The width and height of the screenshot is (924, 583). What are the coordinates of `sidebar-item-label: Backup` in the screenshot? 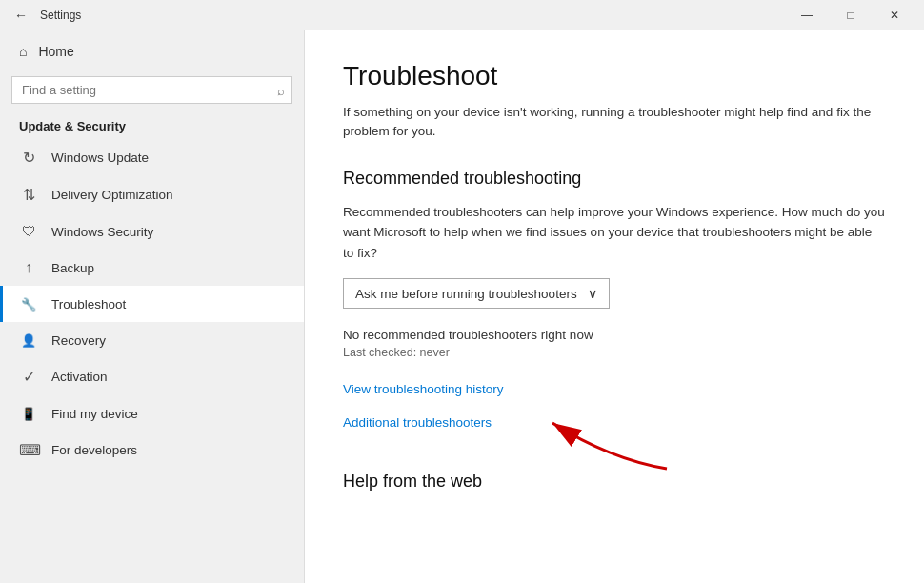 It's located at (72, 269).